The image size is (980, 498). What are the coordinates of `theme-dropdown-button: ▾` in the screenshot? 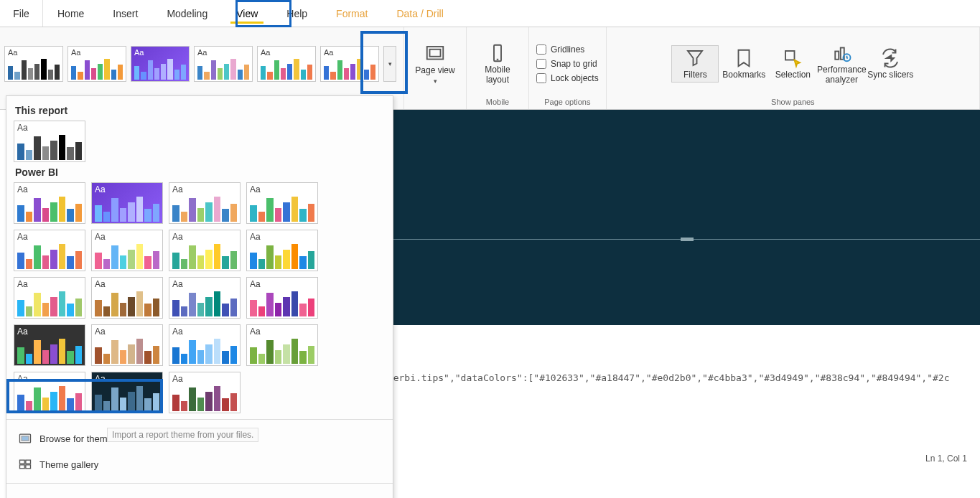 It's located at (390, 64).